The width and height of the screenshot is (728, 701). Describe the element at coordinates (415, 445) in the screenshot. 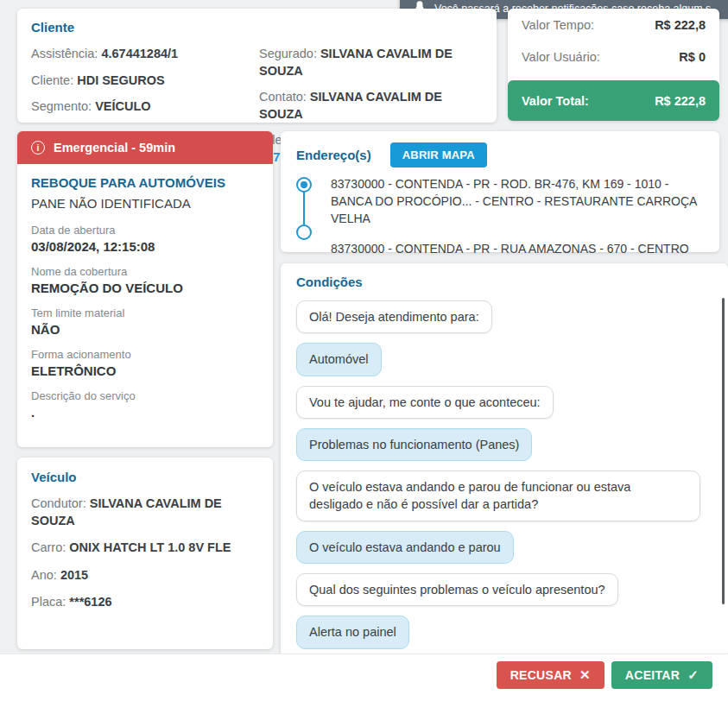

I see `chat-bubble-answer: Problemas no funcionamento (Panes)` at that location.